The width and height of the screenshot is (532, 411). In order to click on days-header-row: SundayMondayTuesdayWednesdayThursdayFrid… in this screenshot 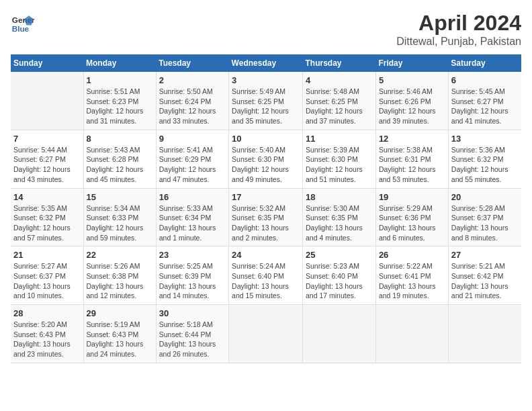, I will do `click(266, 63)`.